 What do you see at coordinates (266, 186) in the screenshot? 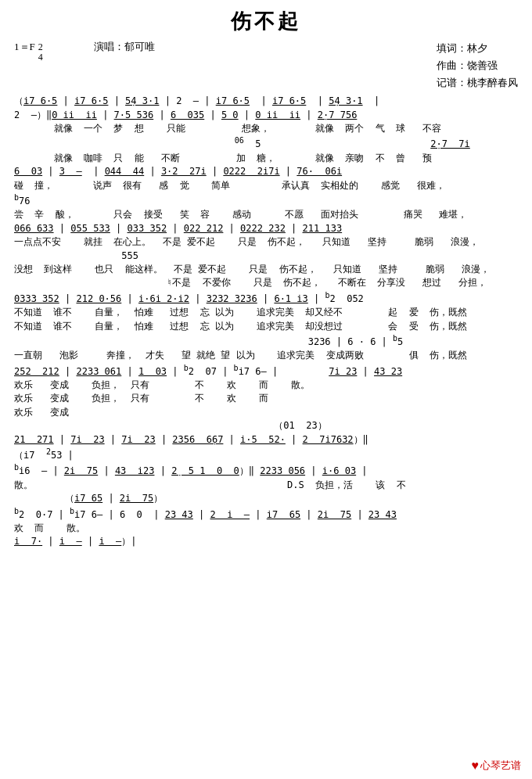
I see `lyric-3: 碰 撞， 说声 很有 感 觉 简单 承认真 实相处的 感觉 很难，` at bounding box center [266, 186].